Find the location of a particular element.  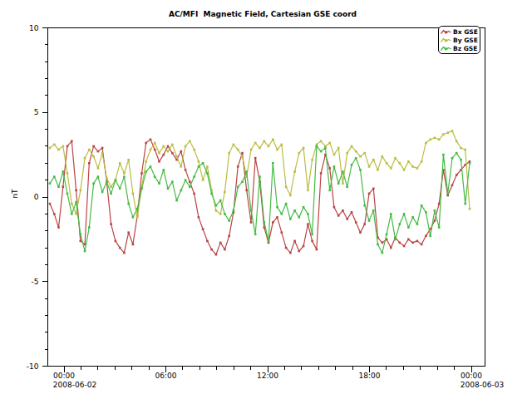

y-tick-label: 0 is located at coordinates (37, 197).